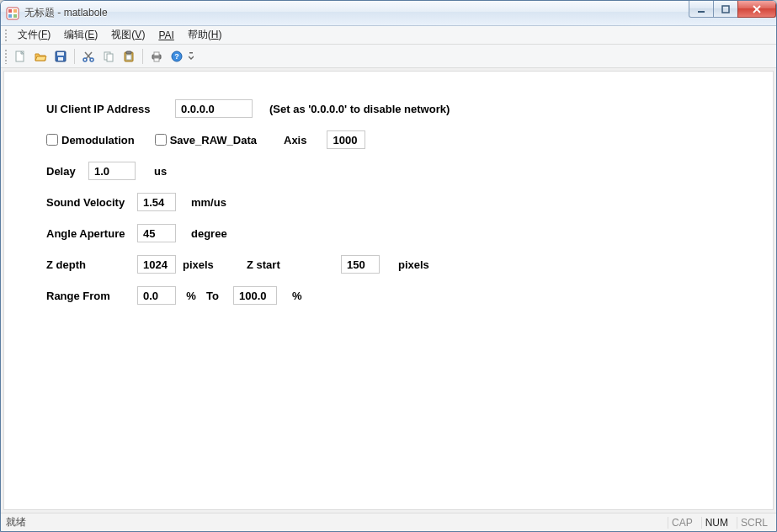 This screenshot has width=777, height=532. Describe the element at coordinates (157, 295) in the screenshot. I see `range-from-input` at that location.